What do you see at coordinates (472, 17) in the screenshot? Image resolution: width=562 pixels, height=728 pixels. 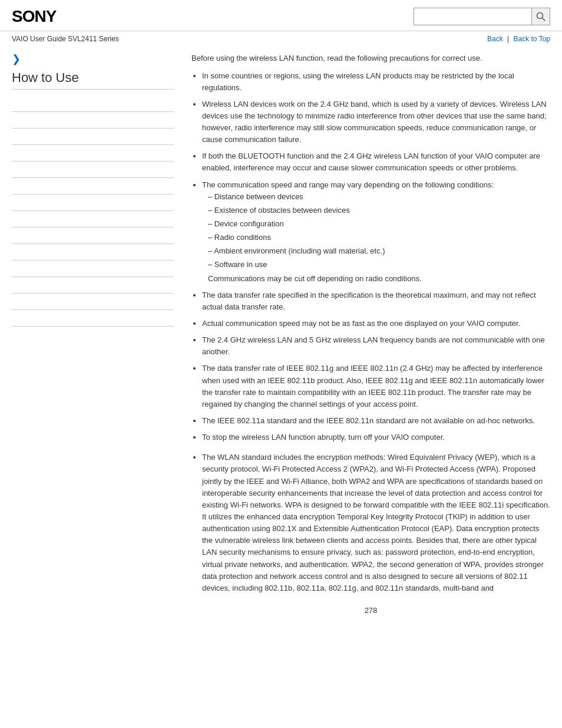 I see `search-input` at bounding box center [472, 17].